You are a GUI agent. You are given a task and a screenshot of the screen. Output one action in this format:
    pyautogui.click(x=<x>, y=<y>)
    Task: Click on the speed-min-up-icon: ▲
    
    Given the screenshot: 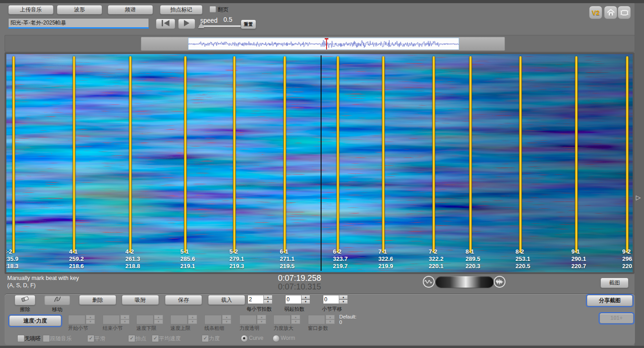 What is the action you would take?
    pyautogui.click(x=159, y=317)
    